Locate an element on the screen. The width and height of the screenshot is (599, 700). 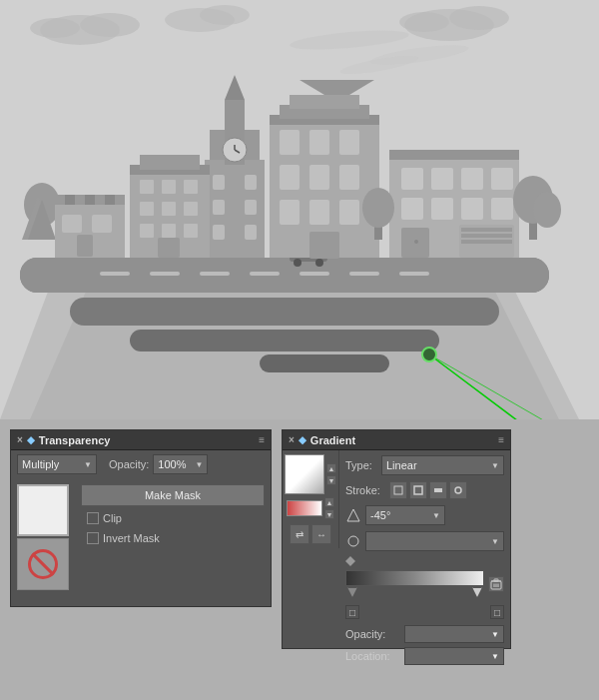
mask-thumbnail is located at coordinates (43, 564).